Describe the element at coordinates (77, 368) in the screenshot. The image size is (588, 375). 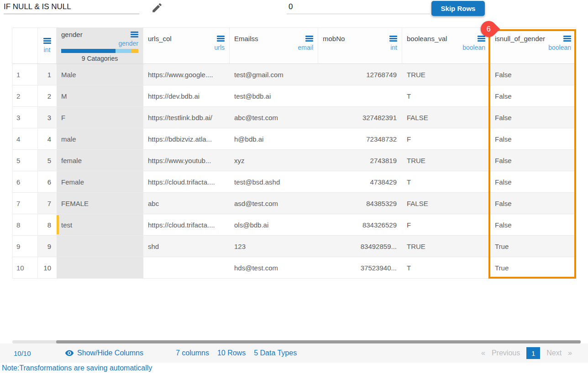
I see `autosave-note: Note:Transformations are saving automati…` at that location.